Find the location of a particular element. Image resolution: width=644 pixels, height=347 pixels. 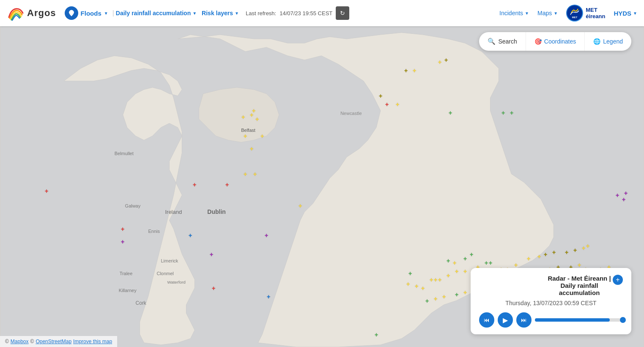

met-circle-icon: MET is located at coordinates (575, 13).